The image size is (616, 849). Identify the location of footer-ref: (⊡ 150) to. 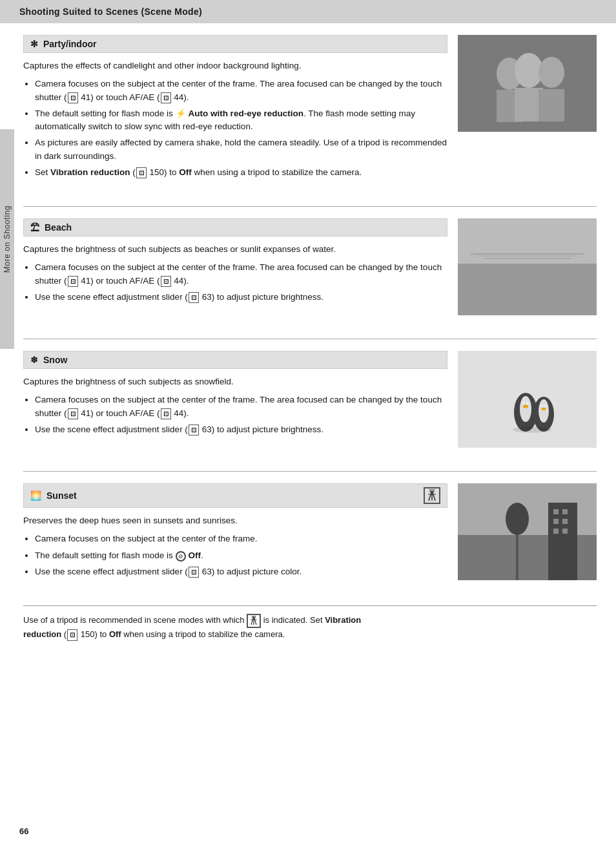
(87, 634).